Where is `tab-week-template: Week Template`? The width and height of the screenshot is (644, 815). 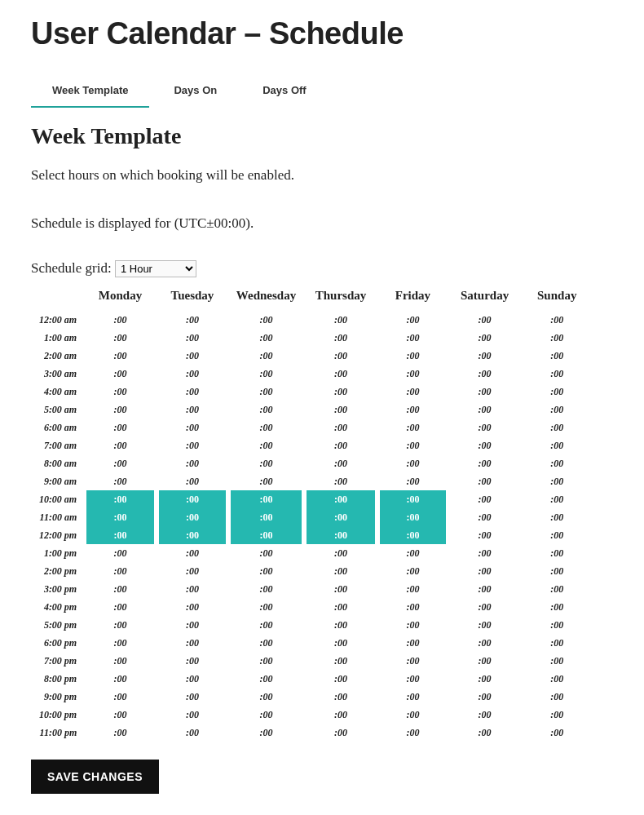
tab-week-template: Week Template is located at coordinates (90, 91).